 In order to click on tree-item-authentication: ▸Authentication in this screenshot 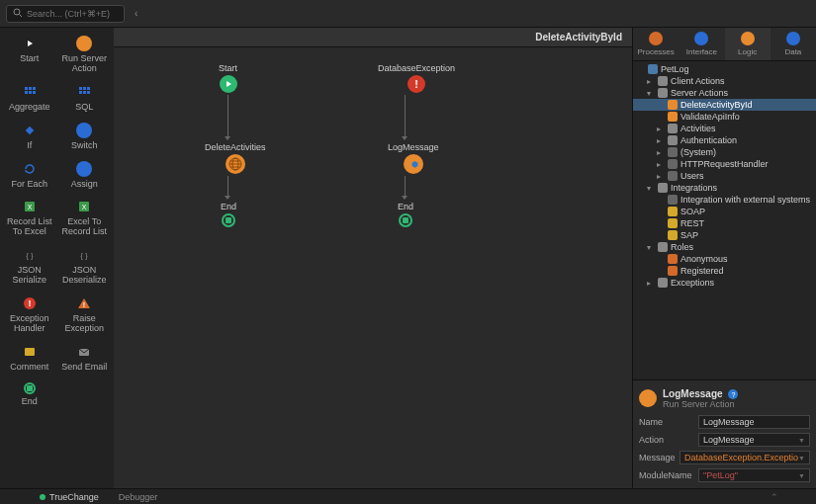, I will do `click(724, 140)`.